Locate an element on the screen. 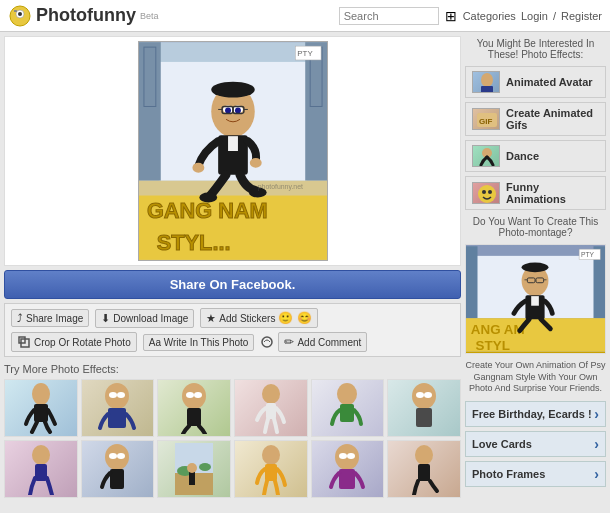 The image size is (610, 513). crop-icon is located at coordinates (24, 342).